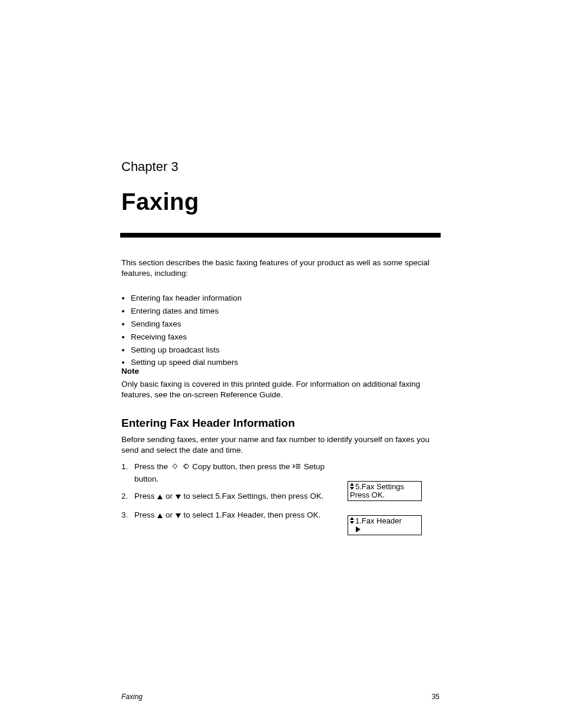  Describe the element at coordinates (378, 521) in the screenshot. I see `lcd-text: 1.Fax Header` at that location.